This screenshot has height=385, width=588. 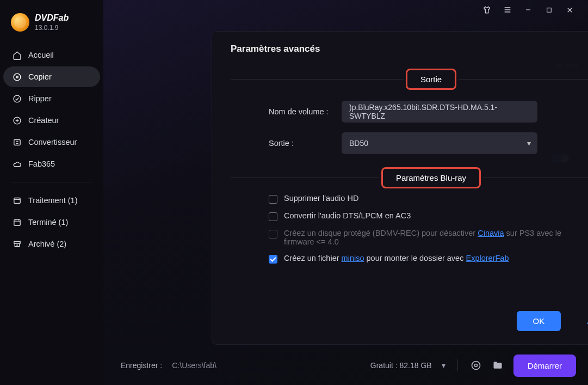 What do you see at coordinates (429, 237) in the screenshot?
I see `checkbox-protected-disc: Créez un disque protégé (BDMV-REC) pour …` at bounding box center [429, 237].